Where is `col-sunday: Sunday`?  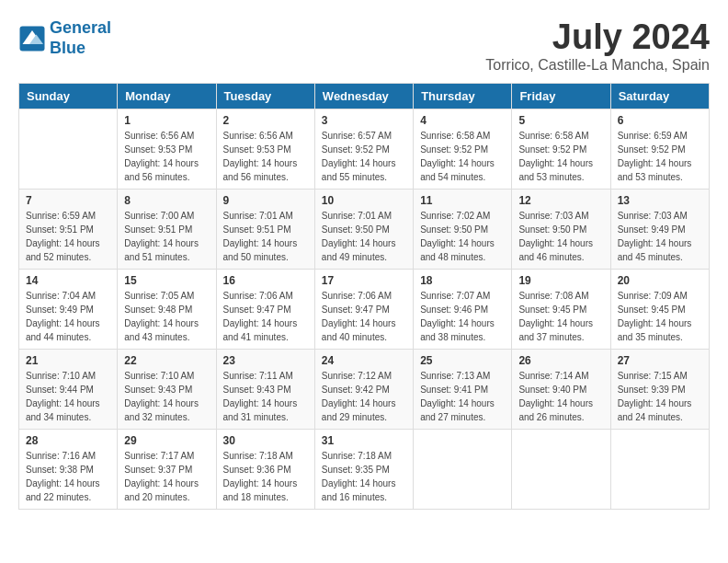 col-sunday: Sunday is located at coordinates (68, 96).